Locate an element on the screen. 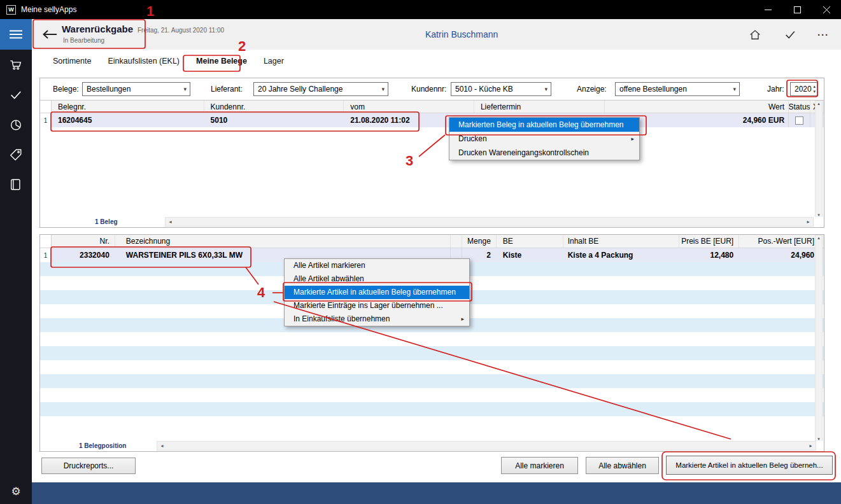 This screenshot has width=841, height=504. col-inhalt-be: Inhalt BE is located at coordinates (621, 241).